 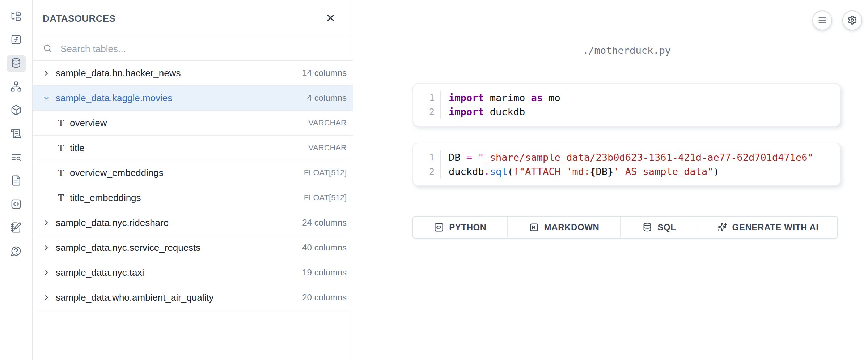 What do you see at coordinates (640, 105) in the screenshot?
I see `code-editor: import marimo as moimport duckdb` at bounding box center [640, 105].